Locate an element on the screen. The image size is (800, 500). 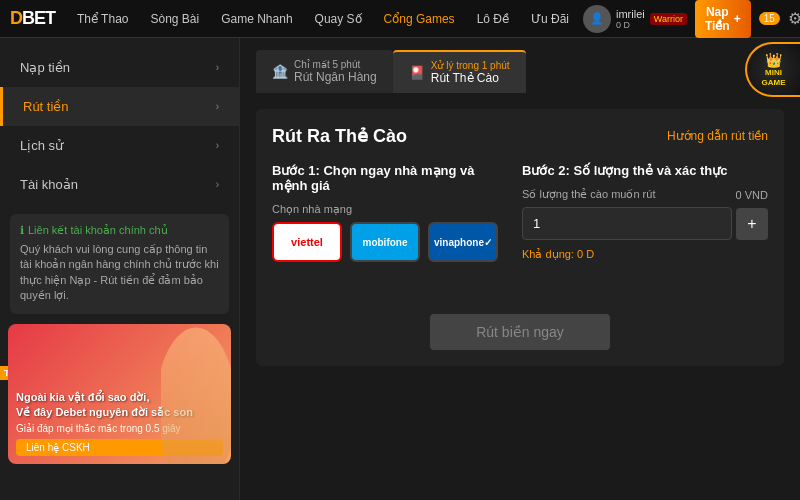
col-right: Bước 2: Số lượng thẻ và xác thực Số lượn… is located at coordinates (645, 218).